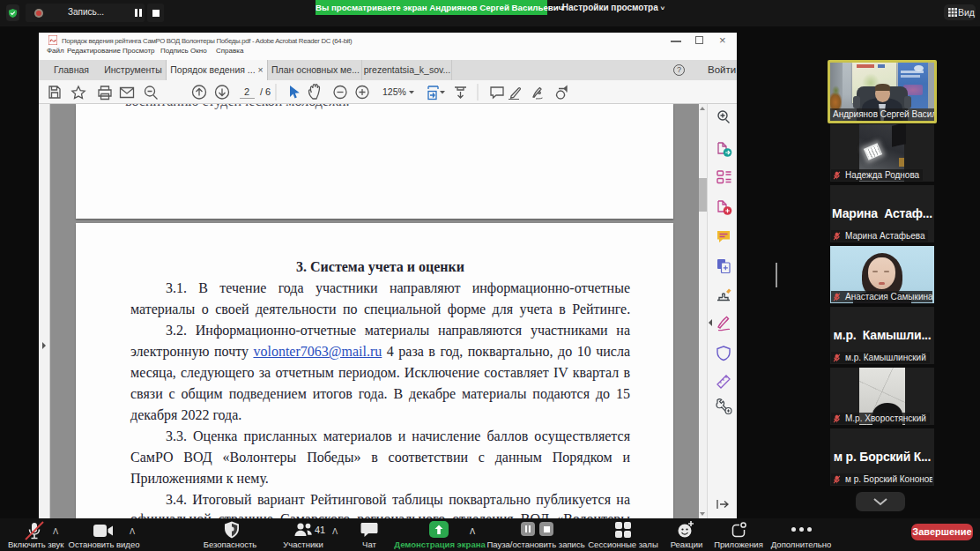 This screenshot has width=980, height=551. What do you see at coordinates (247, 92) in the screenshot?
I see `svg-text: 2` at bounding box center [247, 92].